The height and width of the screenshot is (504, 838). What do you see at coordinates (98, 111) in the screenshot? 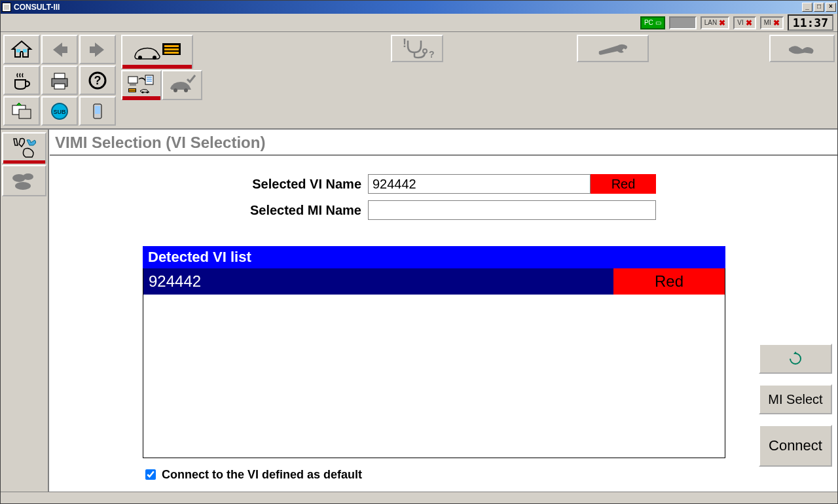
I see `pda-icon` at bounding box center [98, 111].